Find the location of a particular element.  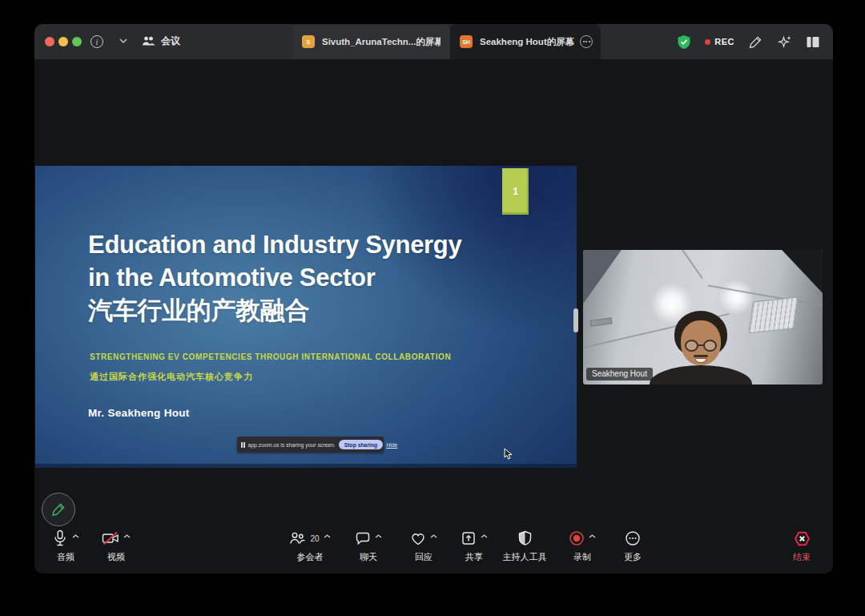

record-icon is located at coordinates (577, 538).